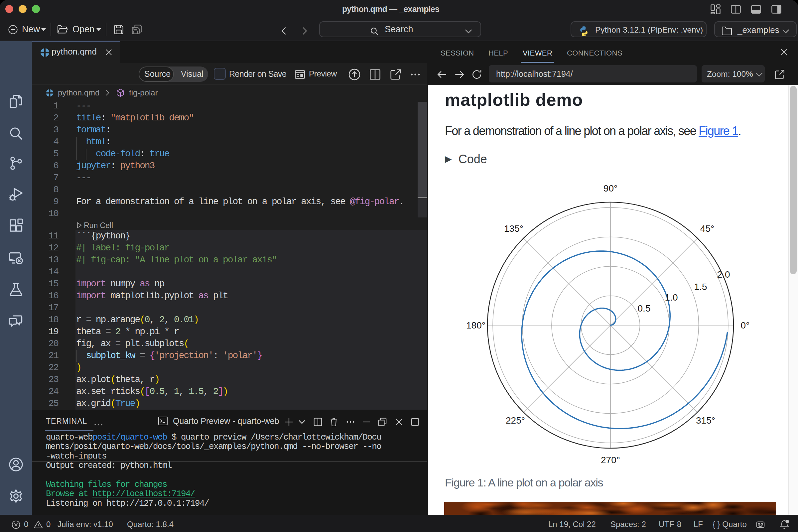  I want to click on svg-text: 315°, so click(706, 420).